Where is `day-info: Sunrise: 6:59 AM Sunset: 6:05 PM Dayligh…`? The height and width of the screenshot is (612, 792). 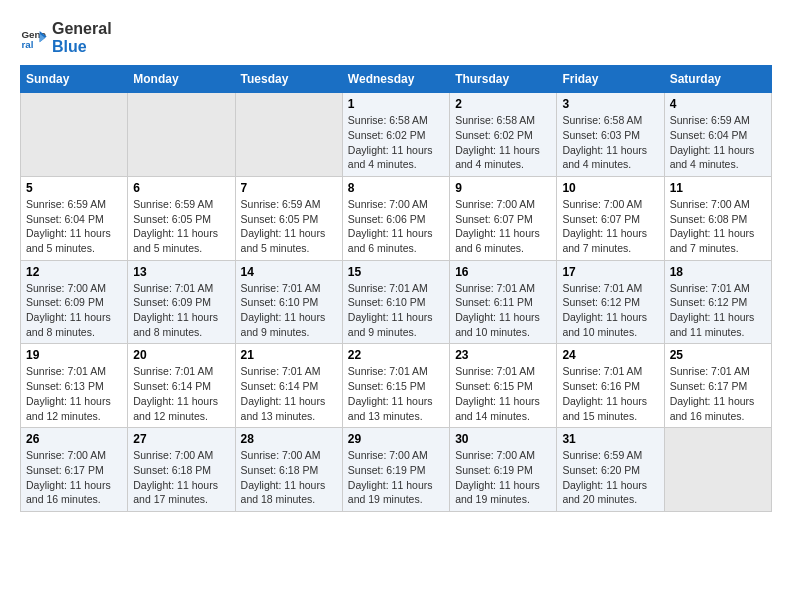
day-info: Sunrise: 6:59 AM Sunset: 6:05 PM Dayligh… is located at coordinates (181, 226).